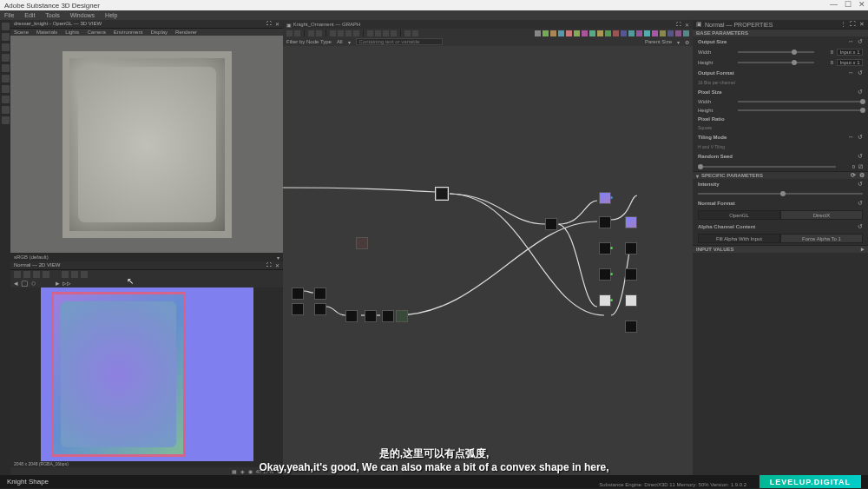  I want to click on settings-icon: ⚙, so click(687, 42).